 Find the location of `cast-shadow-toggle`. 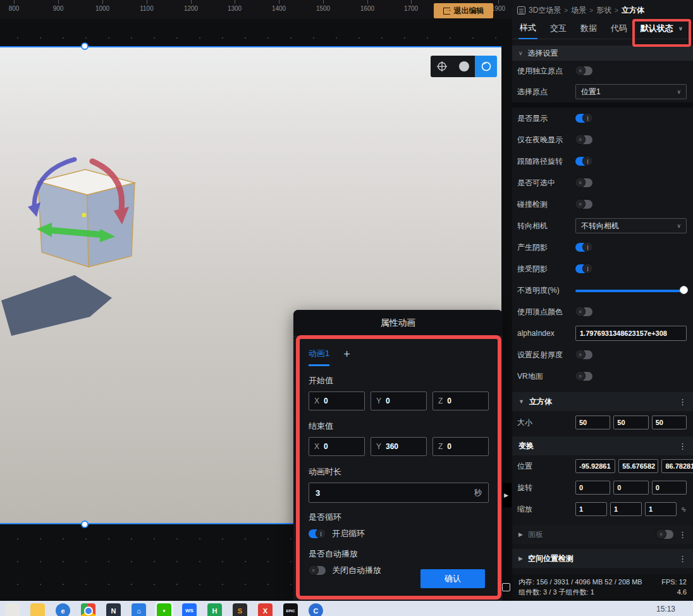

cast-shadow-toggle is located at coordinates (584, 247).